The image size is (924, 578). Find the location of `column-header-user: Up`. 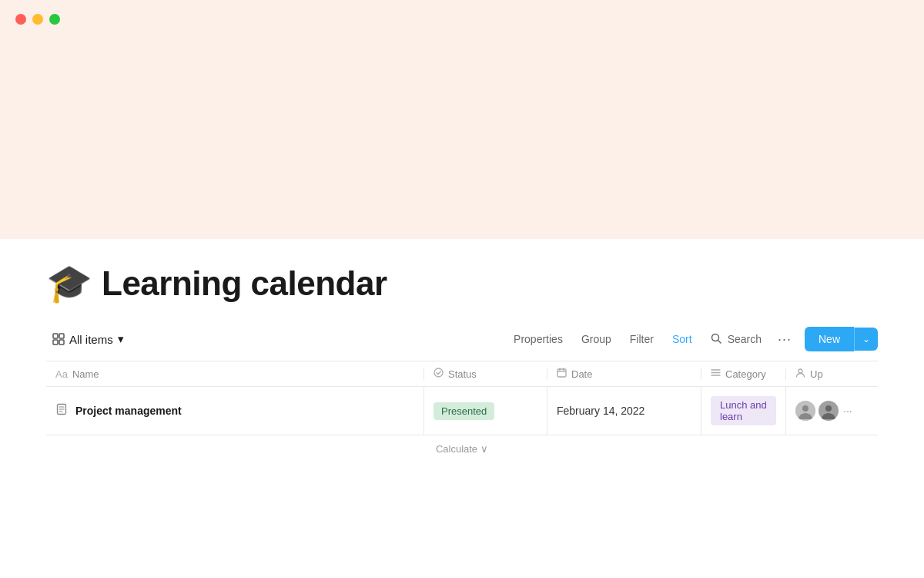

column-header-user: Up is located at coordinates (832, 374).